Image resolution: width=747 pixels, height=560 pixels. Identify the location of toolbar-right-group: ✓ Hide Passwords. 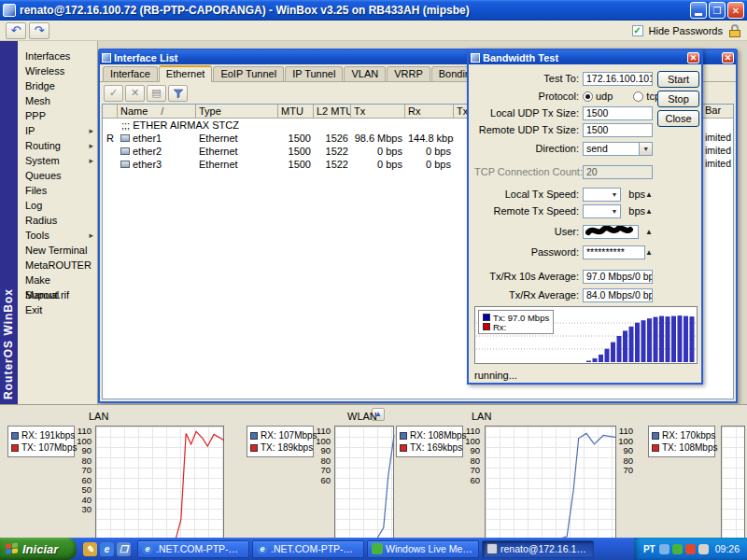
(687, 31).